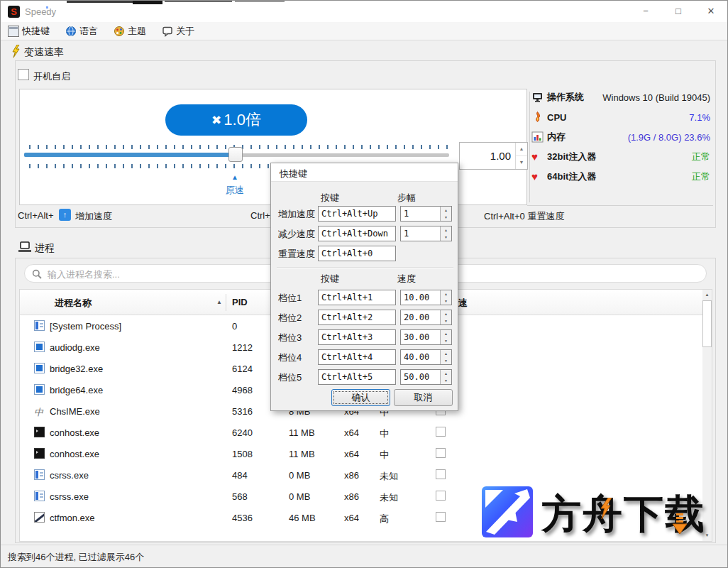 The width and height of the screenshot is (728, 568). Describe the element at coordinates (137, 31) in the screenshot. I see `menu-item-label: 主题` at that location.